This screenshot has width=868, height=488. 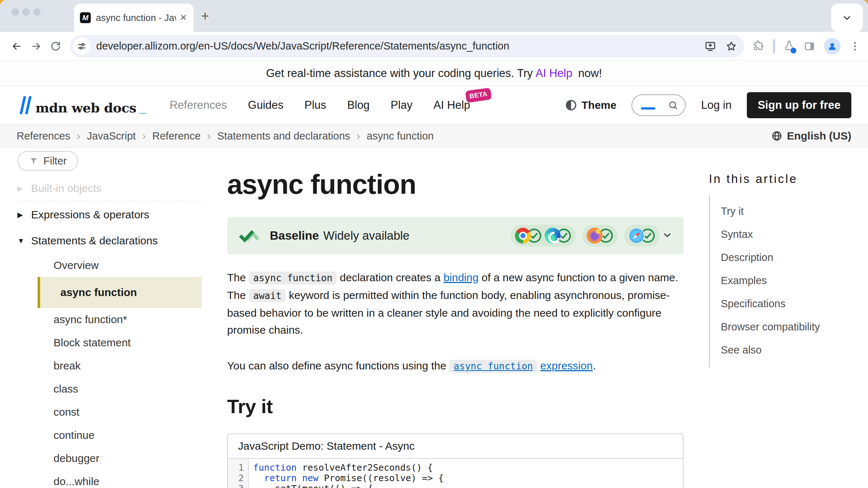 What do you see at coordinates (26, 12) in the screenshot?
I see `traffic-light-minimize` at bounding box center [26, 12].